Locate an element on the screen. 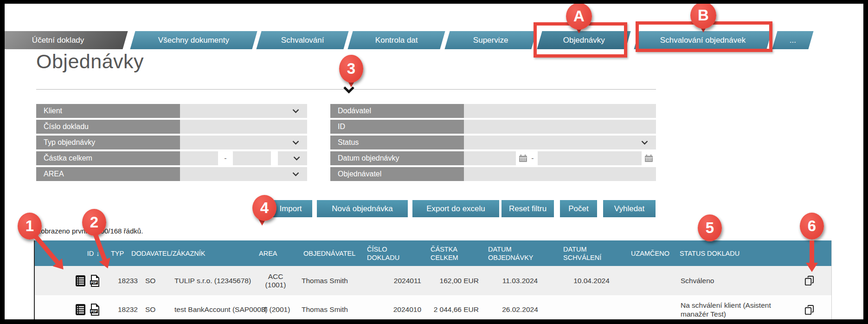 This screenshot has height=324, width=868. tab-kontrola-dat: Kontrola dat is located at coordinates (396, 40).